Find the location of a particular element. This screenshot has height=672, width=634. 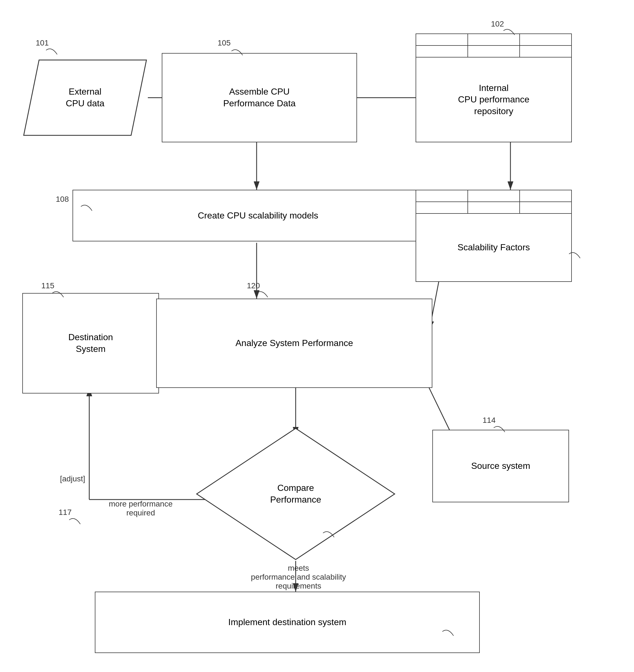

adjust-label: [adjust] is located at coordinates (72, 479).